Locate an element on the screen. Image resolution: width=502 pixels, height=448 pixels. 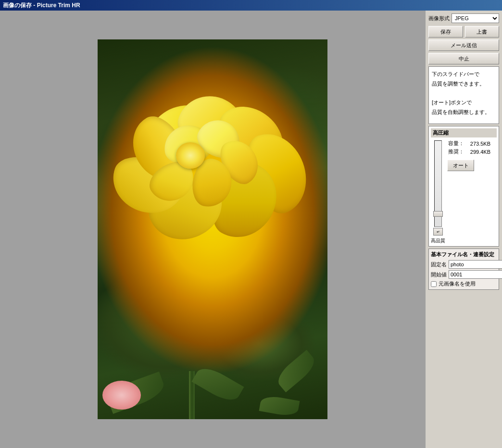
checkbox-label: 元画像名を使用 is located at coordinates (457, 284).